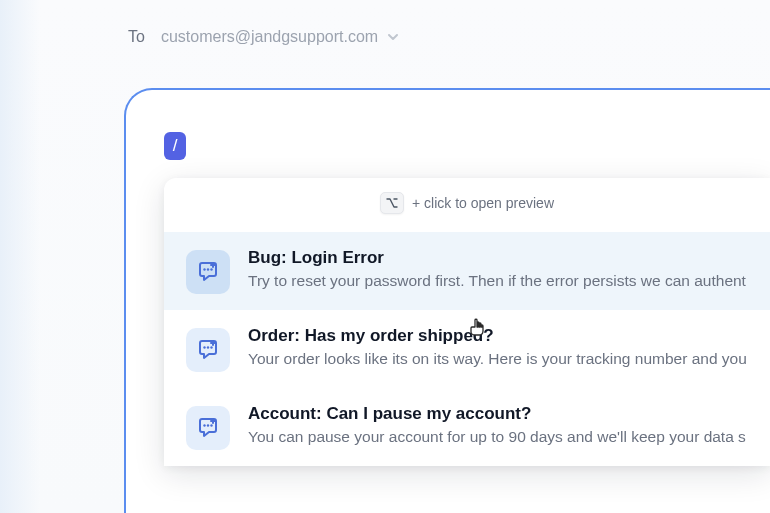  What do you see at coordinates (467, 427) in the screenshot?
I see `suggestion-item: Account: Can I pause my account? You can…` at bounding box center [467, 427].